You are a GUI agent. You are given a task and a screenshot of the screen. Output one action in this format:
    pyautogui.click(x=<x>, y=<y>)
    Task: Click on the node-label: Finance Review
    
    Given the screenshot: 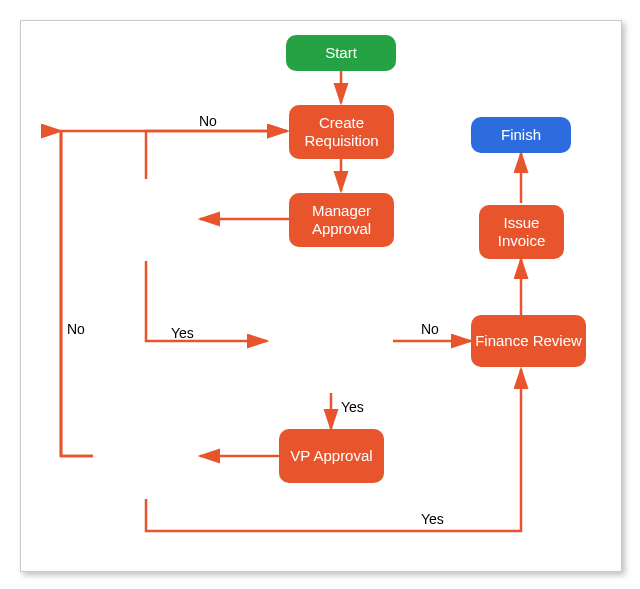 What is the action you would take?
    pyautogui.click(x=528, y=341)
    